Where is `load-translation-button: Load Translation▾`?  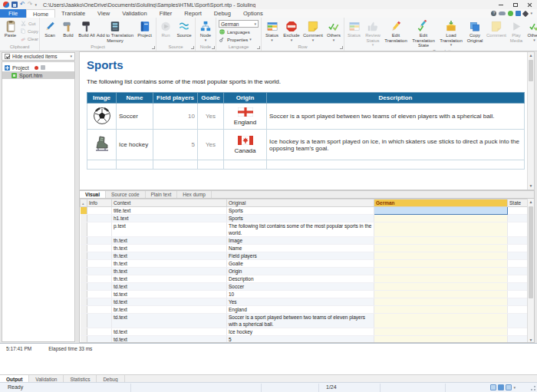 load-translation-button: Load Translation▾ is located at coordinates (451, 34).